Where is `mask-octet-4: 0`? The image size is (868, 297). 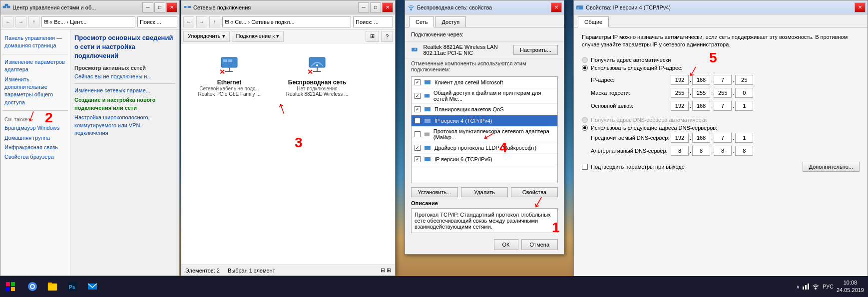
mask-octet-4: 0 is located at coordinates (744, 93).